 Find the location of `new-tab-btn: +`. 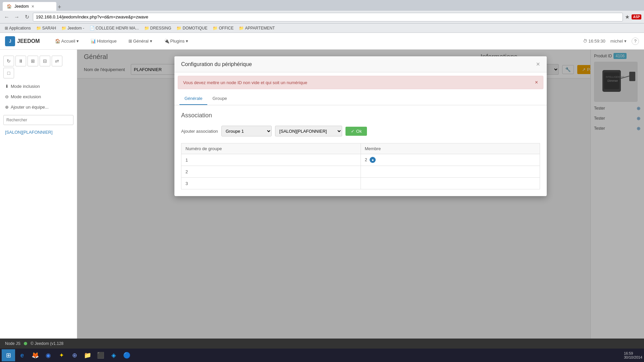

new-tab-btn: + is located at coordinates (60, 7).